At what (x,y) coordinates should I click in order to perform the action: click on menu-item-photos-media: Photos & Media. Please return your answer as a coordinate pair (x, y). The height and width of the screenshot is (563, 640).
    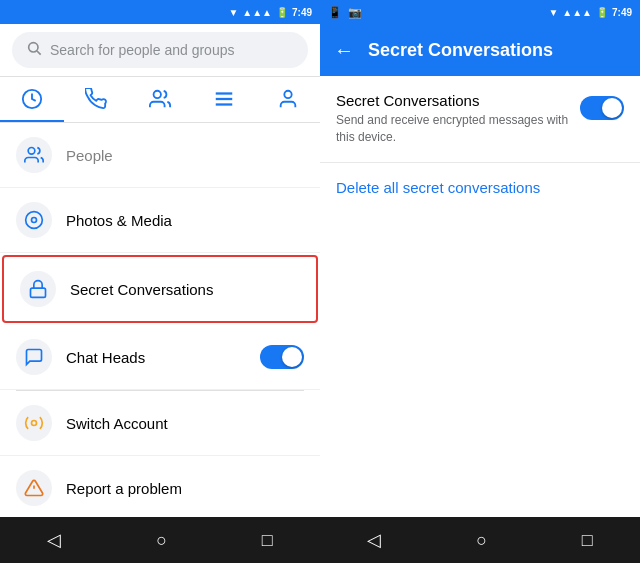
    Looking at the image, I should click on (160, 220).